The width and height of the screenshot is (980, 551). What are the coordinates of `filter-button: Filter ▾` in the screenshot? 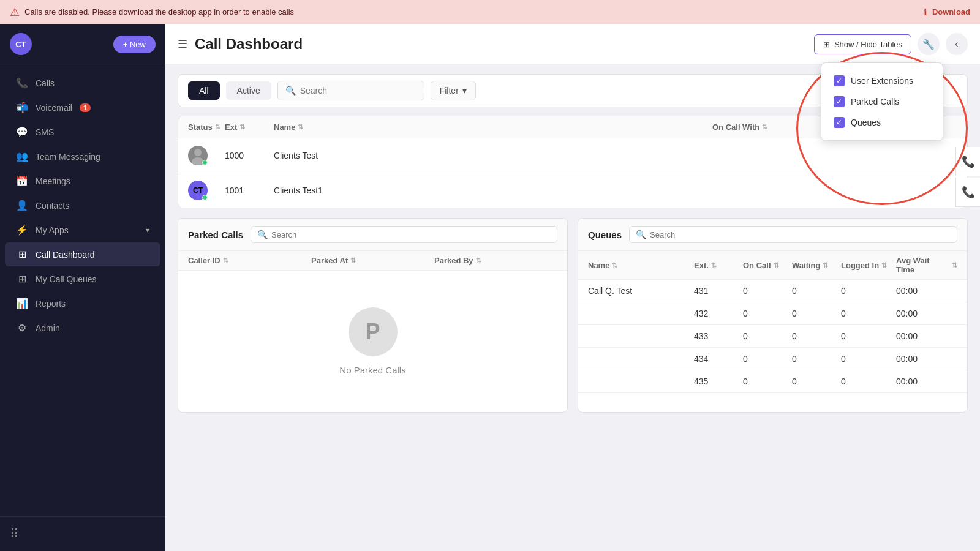 It's located at (453, 91).